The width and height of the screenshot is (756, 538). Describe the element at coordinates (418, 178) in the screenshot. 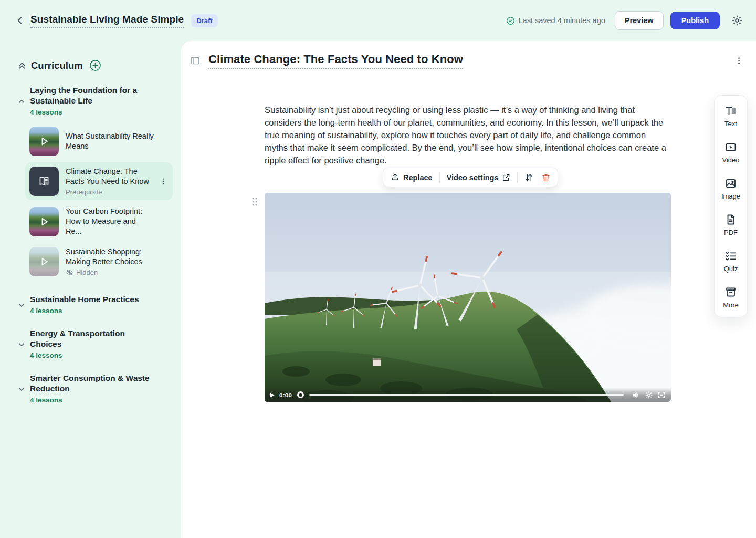

I see `replace-label: Replace` at that location.